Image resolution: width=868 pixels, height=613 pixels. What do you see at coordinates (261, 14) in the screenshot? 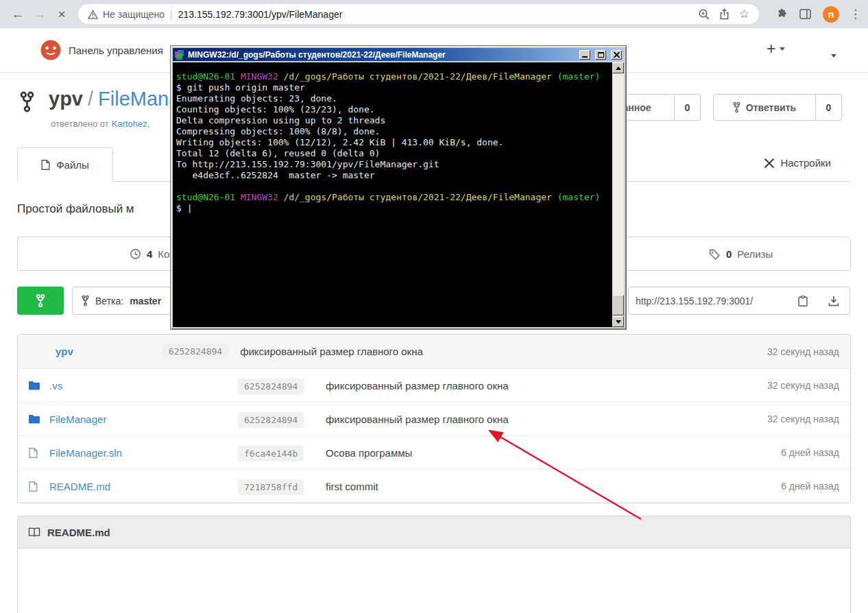
I see `url-text: 213.155.192.79:3001/ypv/FileManager` at bounding box center [261, 14].